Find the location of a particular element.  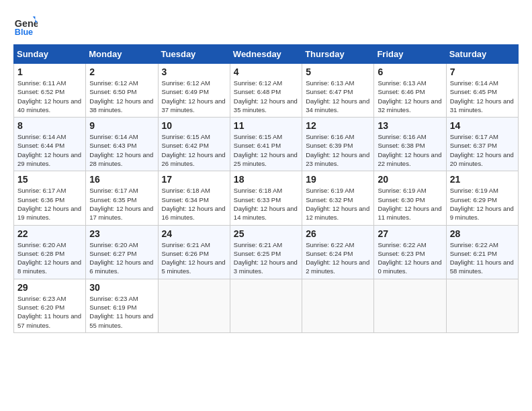

day-info: Sunrise: 6:23 AM Sunset: 6:20 PM Dayligh… is located at coordinates (50, 312).